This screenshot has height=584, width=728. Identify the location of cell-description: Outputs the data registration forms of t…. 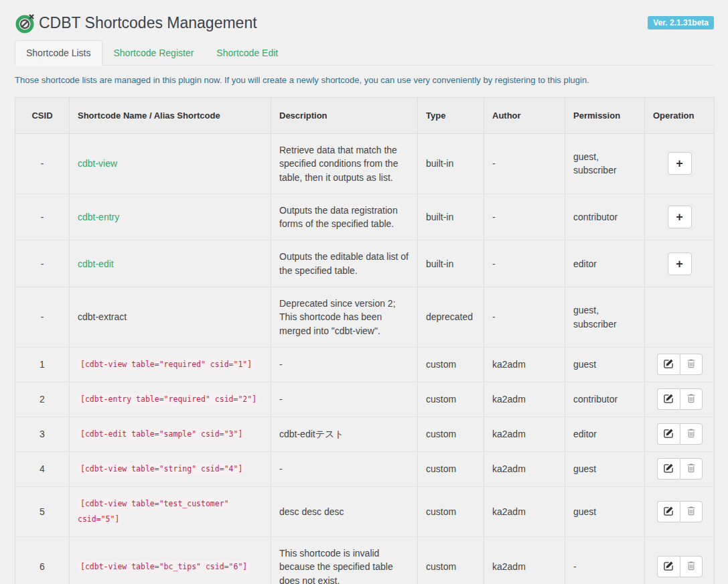
(344, 217).